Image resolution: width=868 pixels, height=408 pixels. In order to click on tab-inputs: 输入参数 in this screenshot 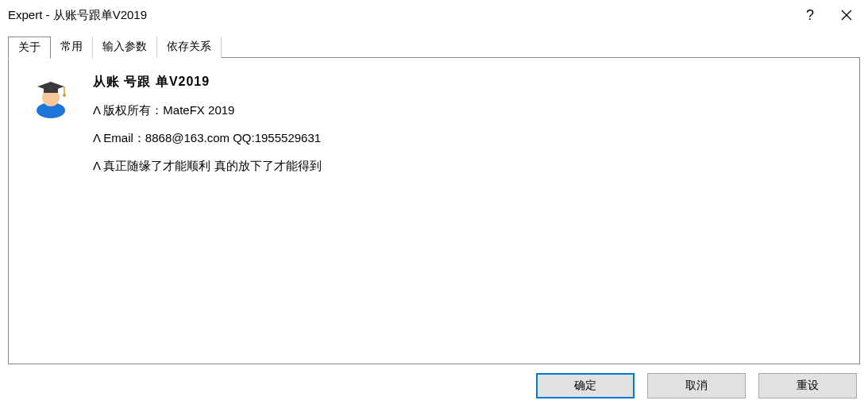, I will do `click(125, 48)`.